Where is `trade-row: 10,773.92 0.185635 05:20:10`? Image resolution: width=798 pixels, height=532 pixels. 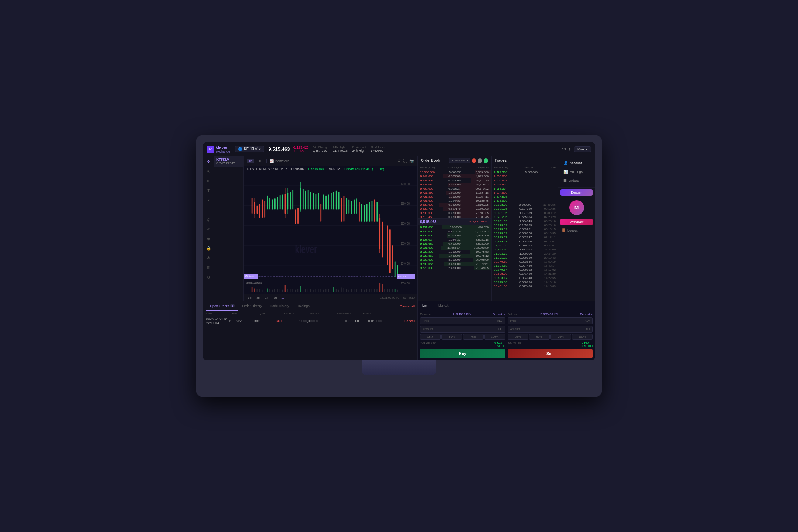
trade-row: 10,773.92 0.185635 05:20:10 is located at coordinates (525, 225).